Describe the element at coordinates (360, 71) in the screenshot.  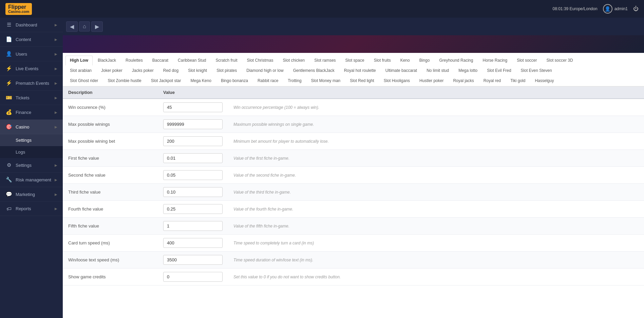
I see `tab-royal-hot-roulette: Royal hot roulette` at that location.